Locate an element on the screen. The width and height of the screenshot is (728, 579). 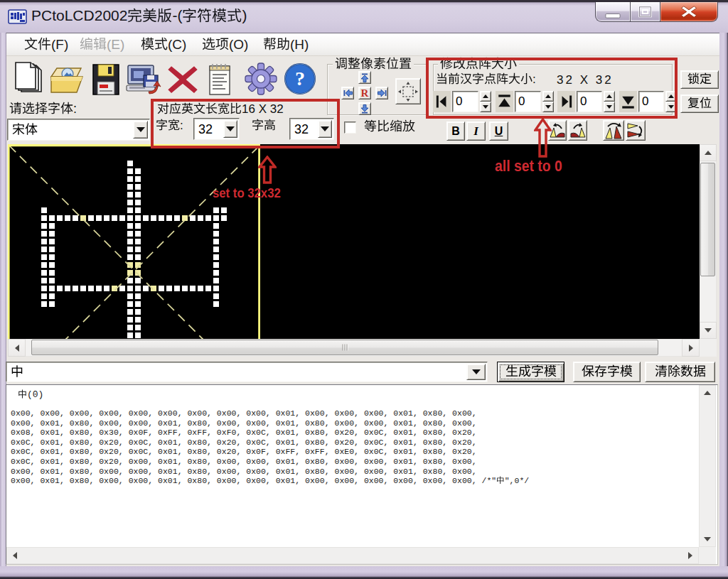
char-width-dropdown-button is located at coordinates (230, 129).